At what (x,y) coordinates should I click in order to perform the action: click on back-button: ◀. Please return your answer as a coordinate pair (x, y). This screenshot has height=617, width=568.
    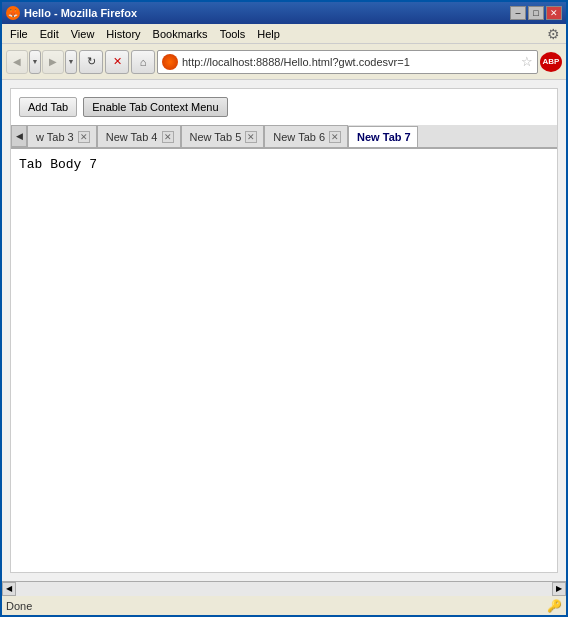
    Looking at the image, I should click on (17, 62).